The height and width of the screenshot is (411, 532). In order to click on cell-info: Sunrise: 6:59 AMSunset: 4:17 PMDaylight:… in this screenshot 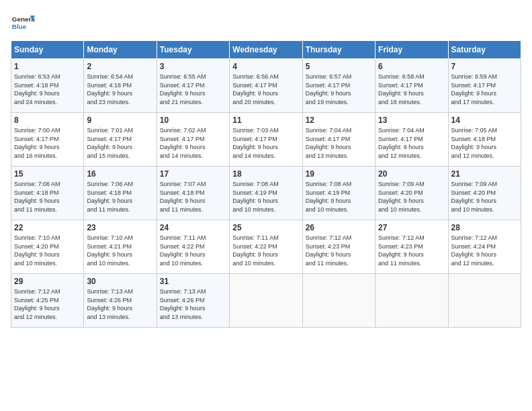, I will do `click(485, 89)`.